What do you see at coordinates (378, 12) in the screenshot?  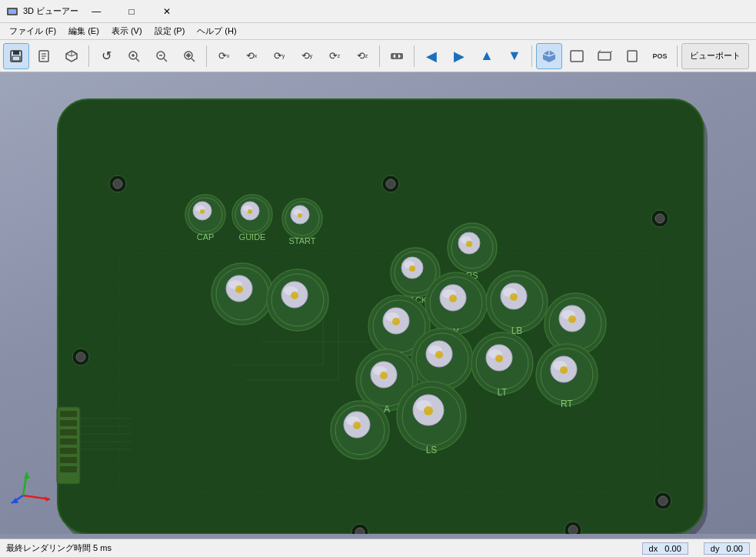 I see `title-bar: 3D ビューアー — □ ✕` at bounding box center [378, 12].